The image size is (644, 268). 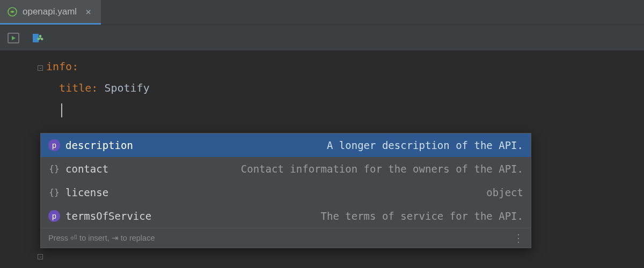 I want to click on openapi-file-icon, so click(x=12, y=12).